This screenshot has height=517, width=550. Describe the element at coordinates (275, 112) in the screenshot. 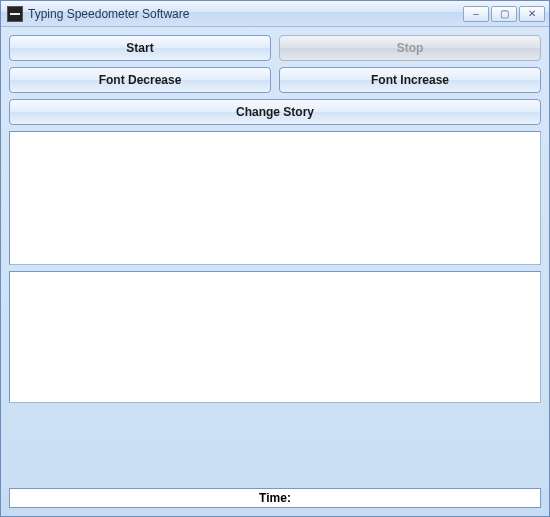

I see `change-story-label: Change Story` at that location.